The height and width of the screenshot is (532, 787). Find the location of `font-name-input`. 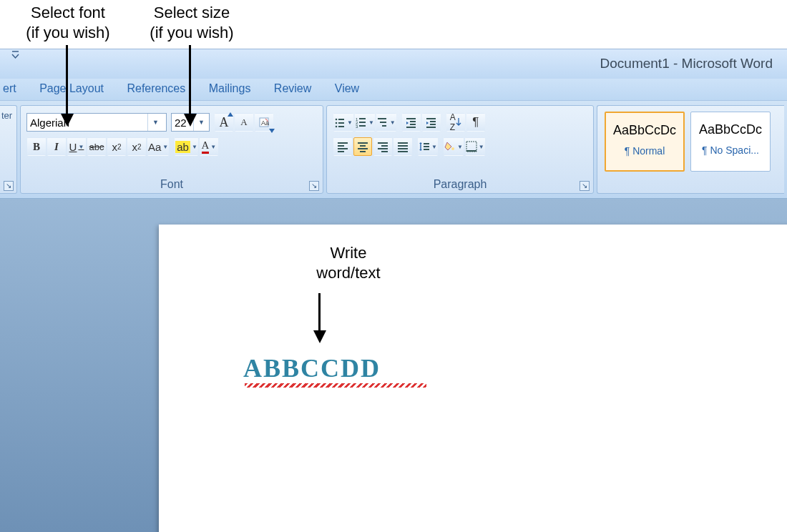

font-name-input is located at coordinates (87, 122).